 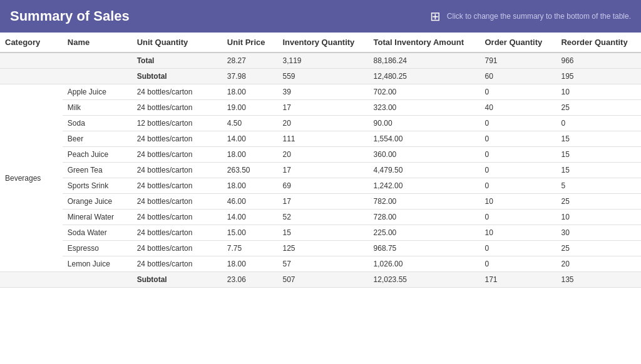 I want to click on item-inv-qty: 111, so click(x=323, y=139).